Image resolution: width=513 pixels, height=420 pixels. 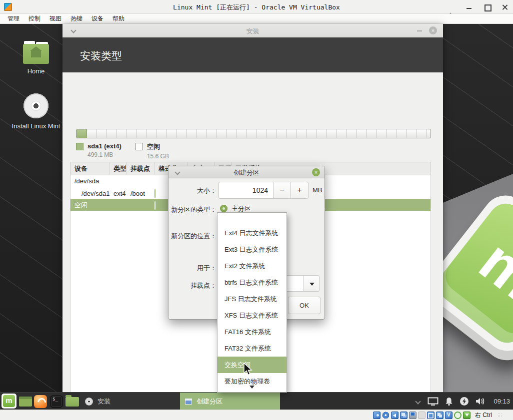 What do you see at coordinates (318, 190) in the screenshot?
I see `size-unit-label: MB` at bounding box center [318, 190].